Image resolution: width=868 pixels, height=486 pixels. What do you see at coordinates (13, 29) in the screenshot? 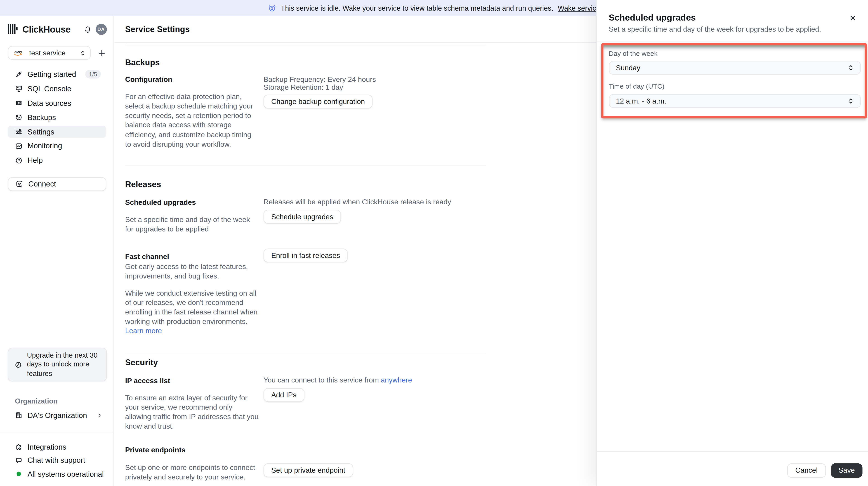
I see `clickhouse-logo-icon` at bounding box center [13, 29].